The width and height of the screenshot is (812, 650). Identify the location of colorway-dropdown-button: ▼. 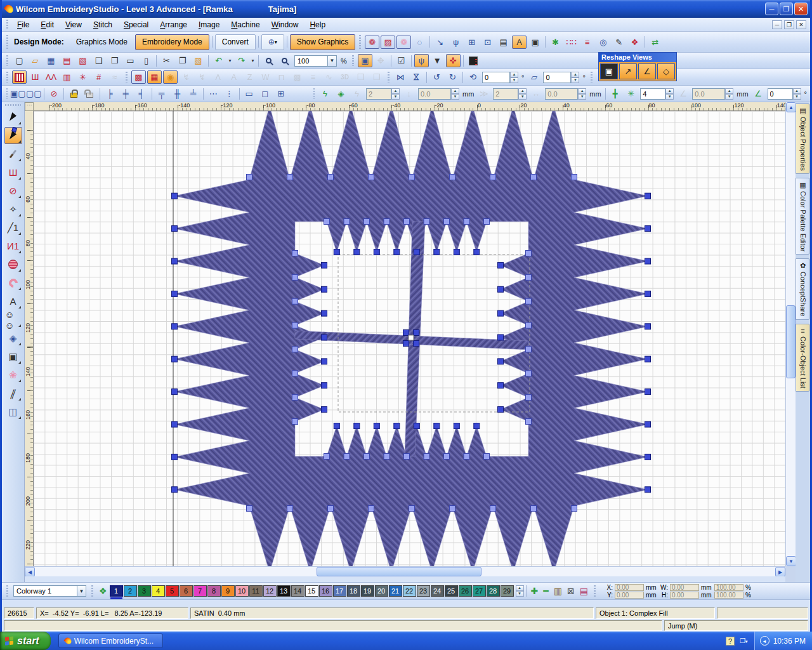
(81, 591).